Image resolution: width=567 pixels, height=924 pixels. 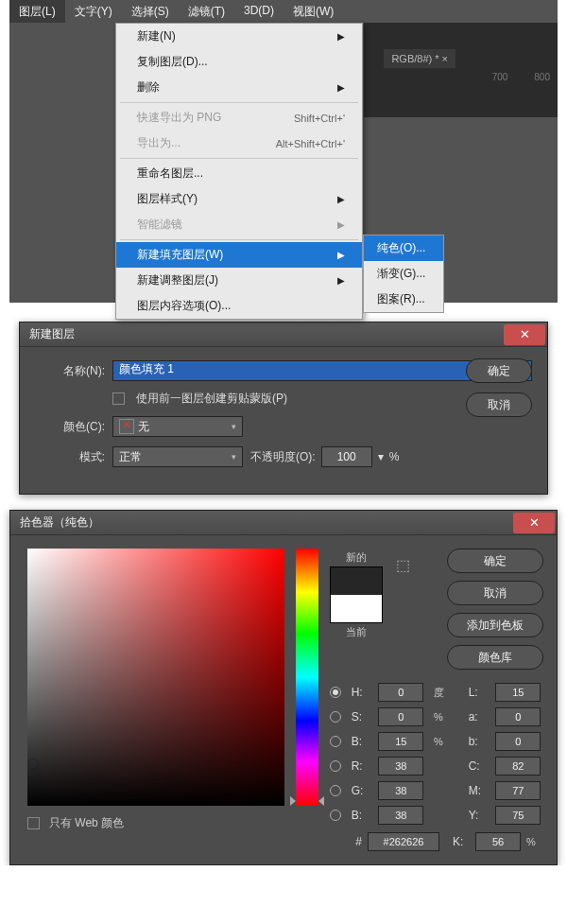 What do you see at coordinates (206, 11) in the screenshot?
I see `menu-filter: 滤镜(T)` at bounding box center [206, 11].